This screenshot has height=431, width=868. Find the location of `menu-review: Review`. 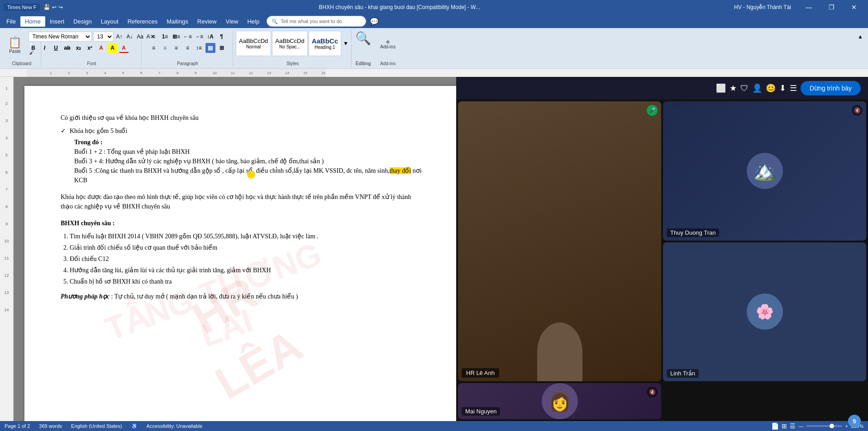

menu-review: Review is located at coordinates (207, 22).